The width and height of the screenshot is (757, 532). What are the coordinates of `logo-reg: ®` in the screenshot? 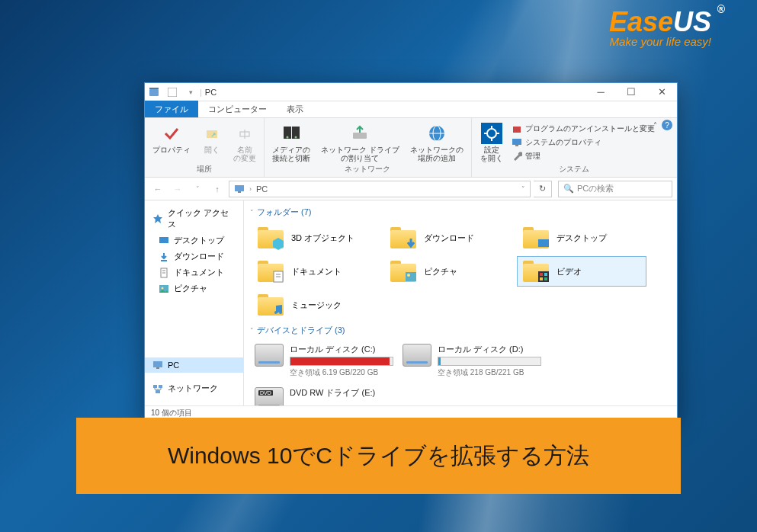 It's located at (721, 9).